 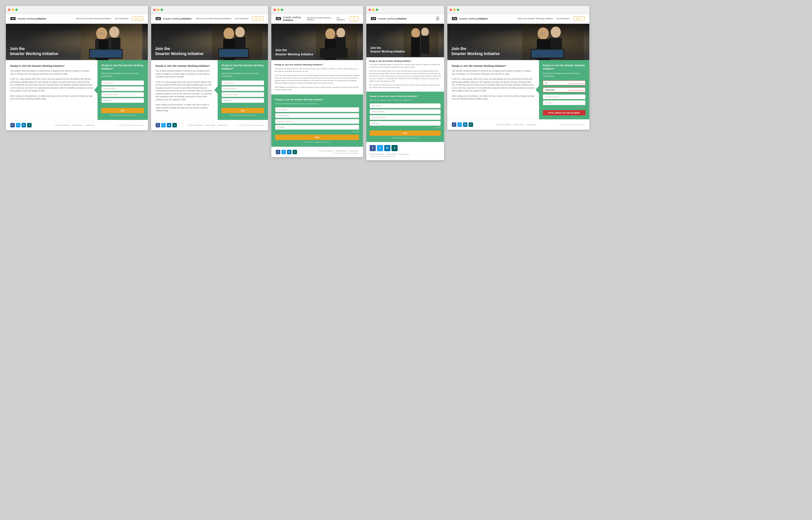 What do you see at coordinates (504, 125) in the screenshot?
I see `terms-link-5: Terms & Conditions` at bounding box center [504, 125].